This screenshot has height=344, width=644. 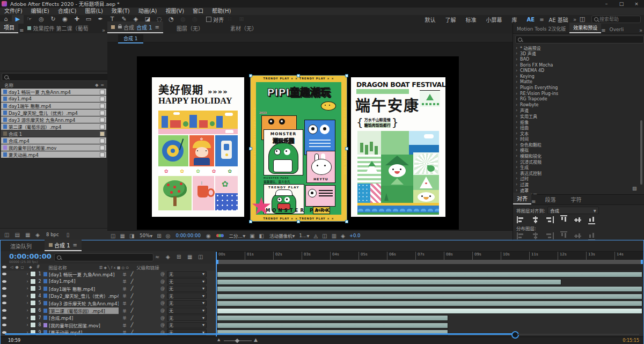 What do you see at coordinates (559, 19) in the screenshot?
I see `workspace-ae-basics: AE 基础` at bounding box center [559, 19].